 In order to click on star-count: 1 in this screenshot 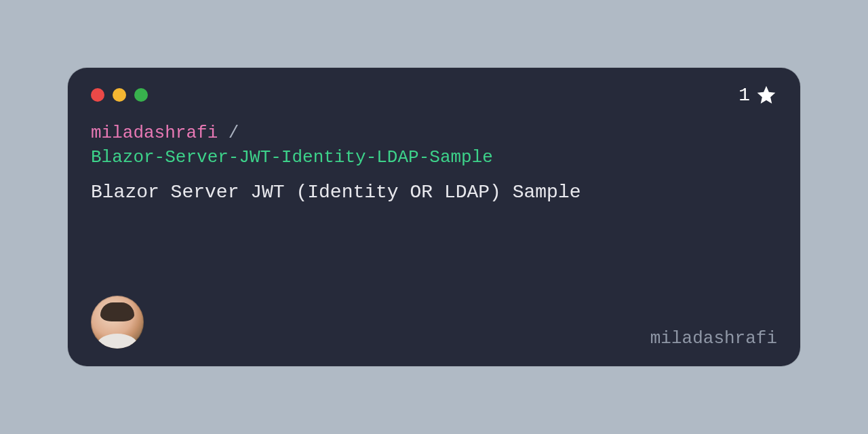, I will do `click(758, 95)`.